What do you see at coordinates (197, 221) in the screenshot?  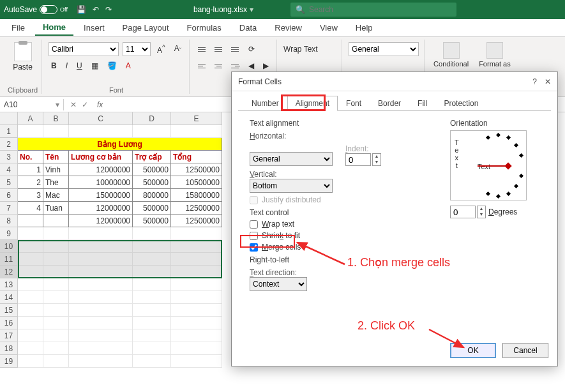 I see `cell: 12500000` at bounding box center [197, 221].